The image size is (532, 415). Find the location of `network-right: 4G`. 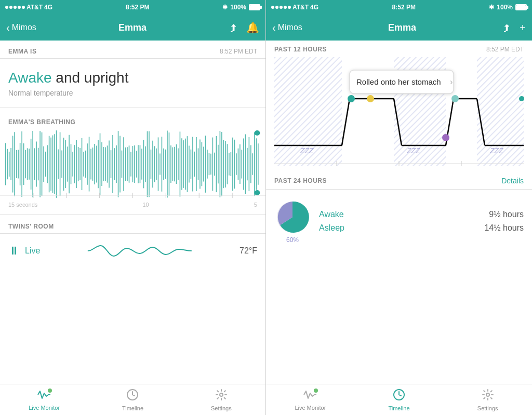

network-right: 4G is located at coordinates (314, 7).